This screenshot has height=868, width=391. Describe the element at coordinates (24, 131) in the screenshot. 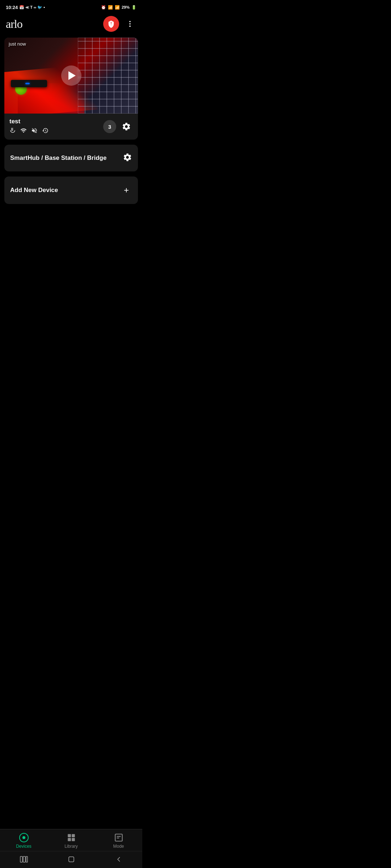

I see `wifi-status-icon` at that location.